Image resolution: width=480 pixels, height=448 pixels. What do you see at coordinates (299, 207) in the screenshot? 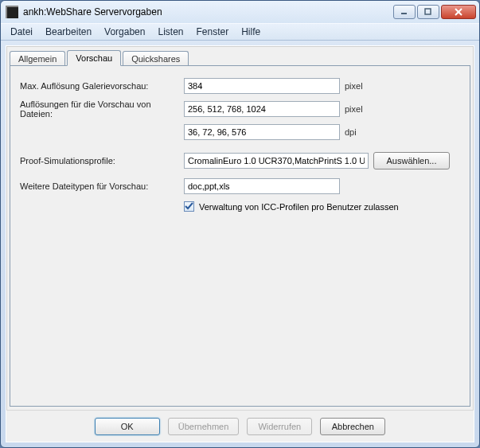
I see `label-icc: Verwaltung von ICC-Profilen pro Benutzer…` at bounding box center [299, 207].